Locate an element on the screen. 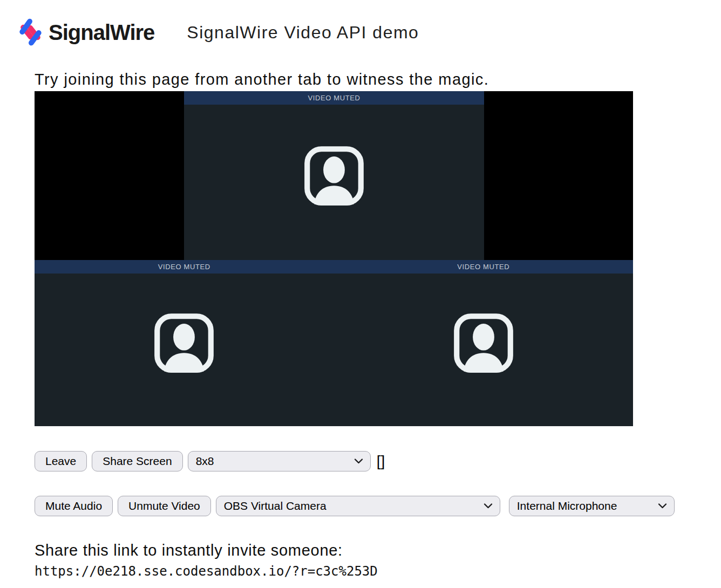  layout-select-value: 8x8 is located at coordinates (205, 461).